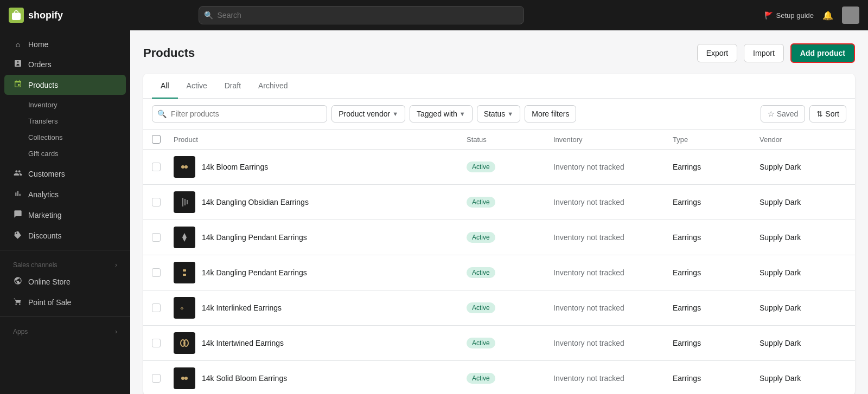  I want to click on search-filter: 🔍, so click(240, 114).